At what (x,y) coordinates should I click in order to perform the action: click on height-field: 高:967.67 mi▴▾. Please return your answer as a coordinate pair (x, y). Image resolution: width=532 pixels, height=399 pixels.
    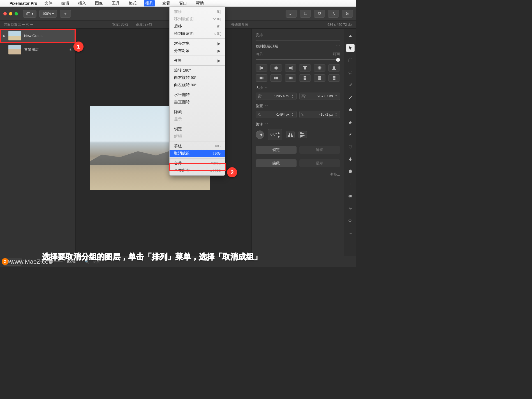
    Looking at the image, I should click on (320, 96).